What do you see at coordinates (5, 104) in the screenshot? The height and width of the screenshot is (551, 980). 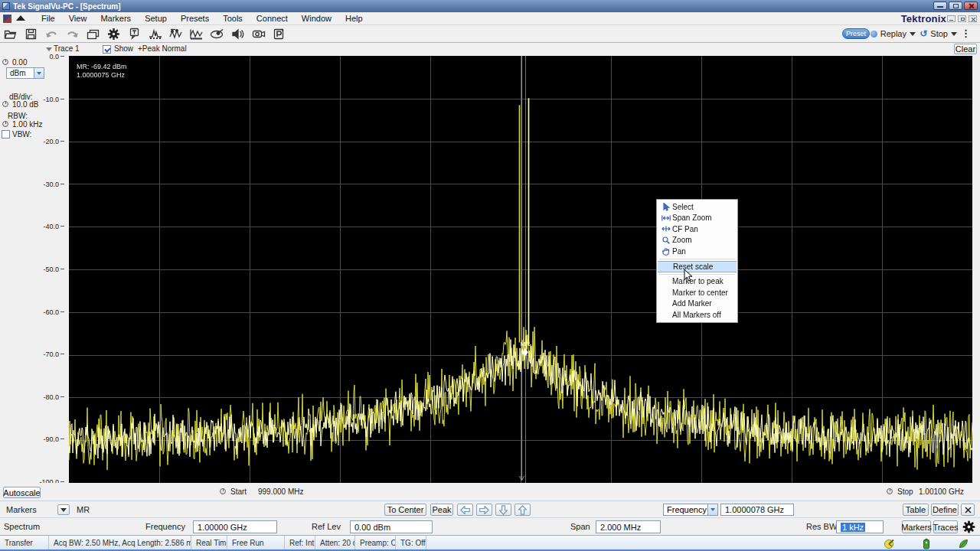 I see `db-per-div-knob-icon` at bounding box center [5, 104].